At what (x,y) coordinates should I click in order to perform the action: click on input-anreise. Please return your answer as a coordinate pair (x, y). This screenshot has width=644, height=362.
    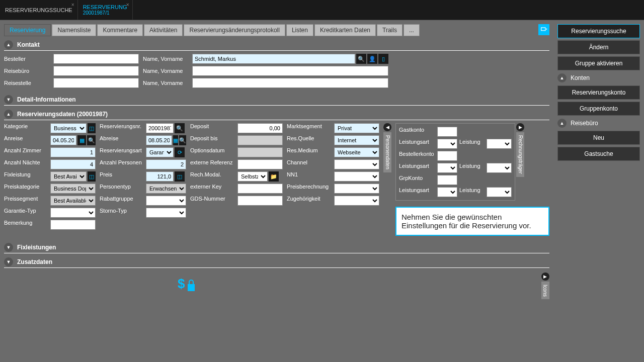
    Looking at the image, I should click on (63, 140).